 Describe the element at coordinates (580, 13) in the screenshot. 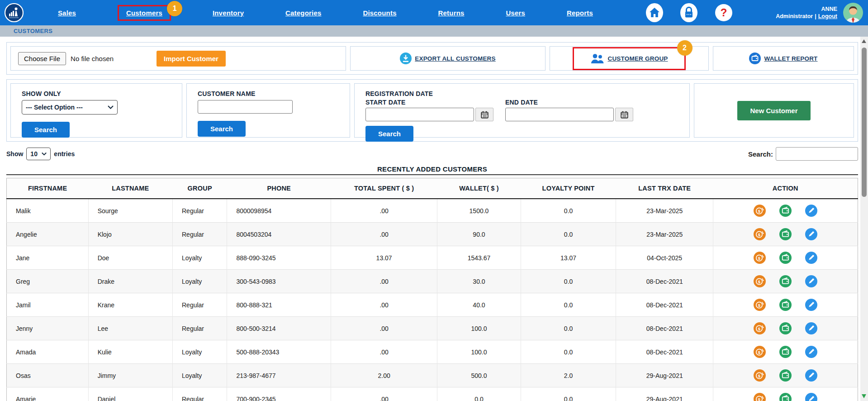

I see `nav-item-reports: Reports` at that location.